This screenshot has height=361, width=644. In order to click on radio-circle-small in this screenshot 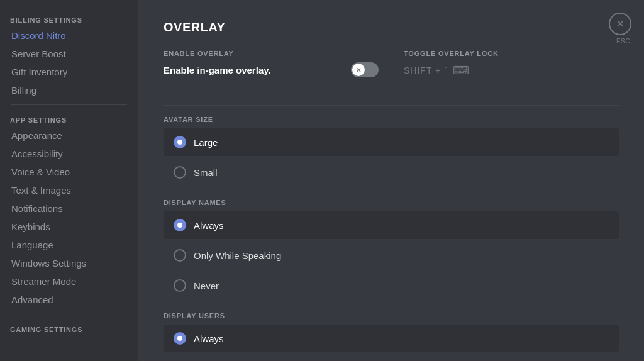, I will do `click(180, 172)`.